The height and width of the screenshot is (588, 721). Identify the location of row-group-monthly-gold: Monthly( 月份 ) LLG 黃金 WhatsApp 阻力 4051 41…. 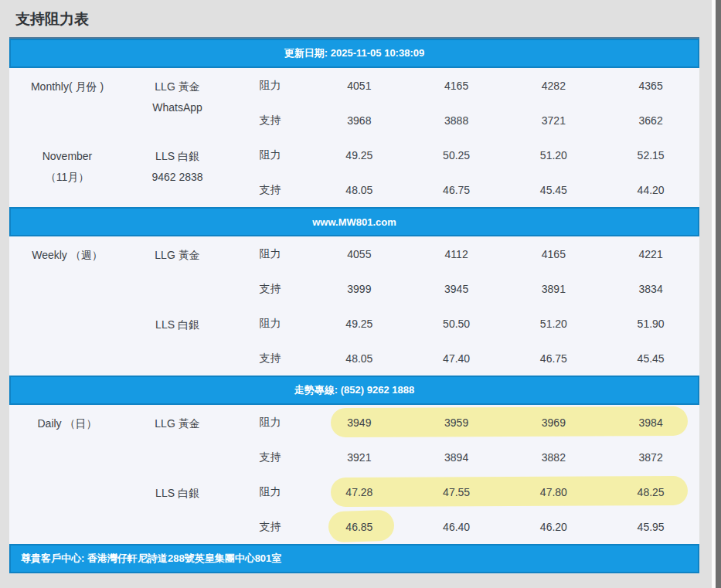
(354, 103).